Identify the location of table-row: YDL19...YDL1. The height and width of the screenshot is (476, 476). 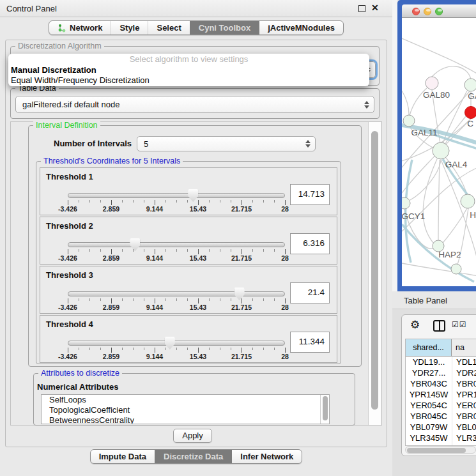
(441, 362).